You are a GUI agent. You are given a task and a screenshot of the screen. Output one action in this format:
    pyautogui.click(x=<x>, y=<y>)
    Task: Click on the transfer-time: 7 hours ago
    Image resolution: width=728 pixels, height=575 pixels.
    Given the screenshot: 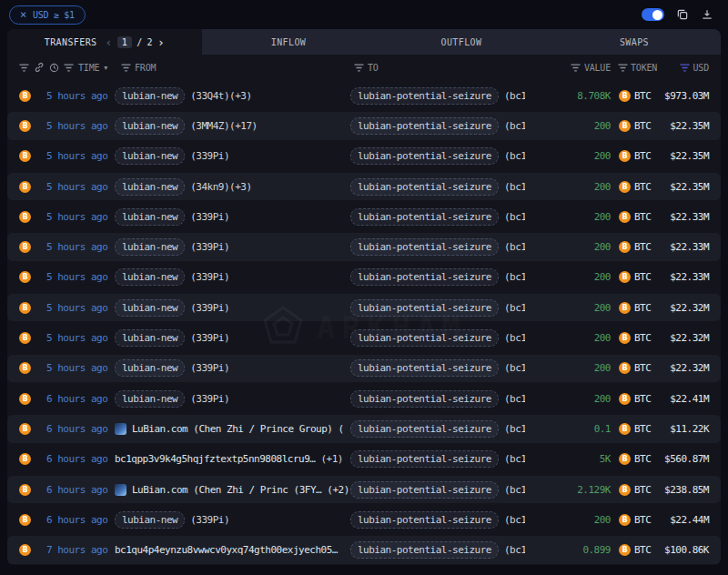 What is the action you would take?
    pyautogui.click(x=69, y=550)
    